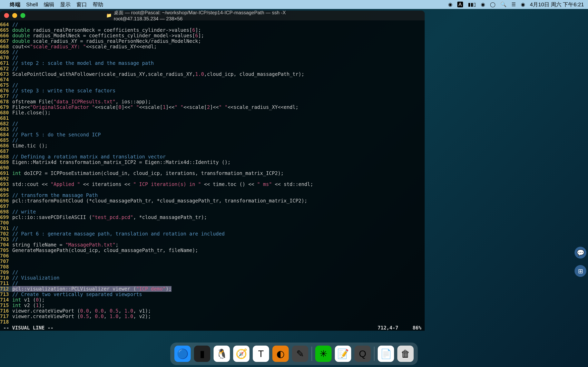  What do you see at coordinates (212, 85) in the screenshot?
I see `code-line: 675//` at bounding box center [212, 85].